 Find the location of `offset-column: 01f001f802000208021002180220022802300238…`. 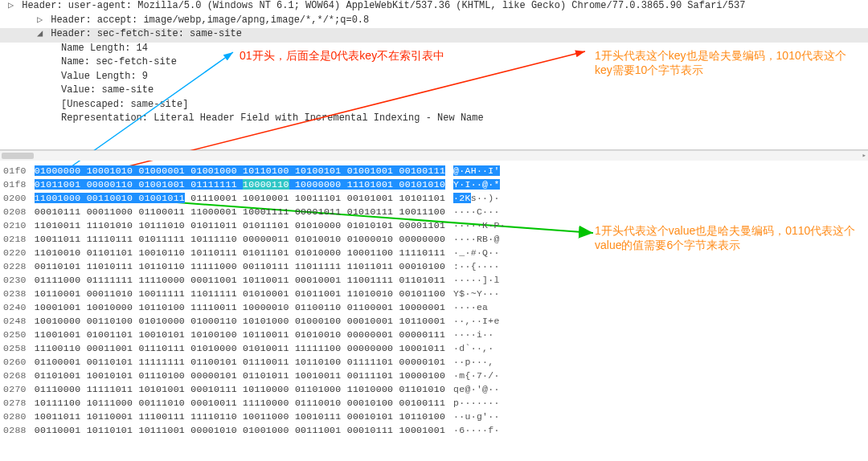

offset-column: 01f001f802000208021002180220022802300238… is located at coordinates (19, 300).